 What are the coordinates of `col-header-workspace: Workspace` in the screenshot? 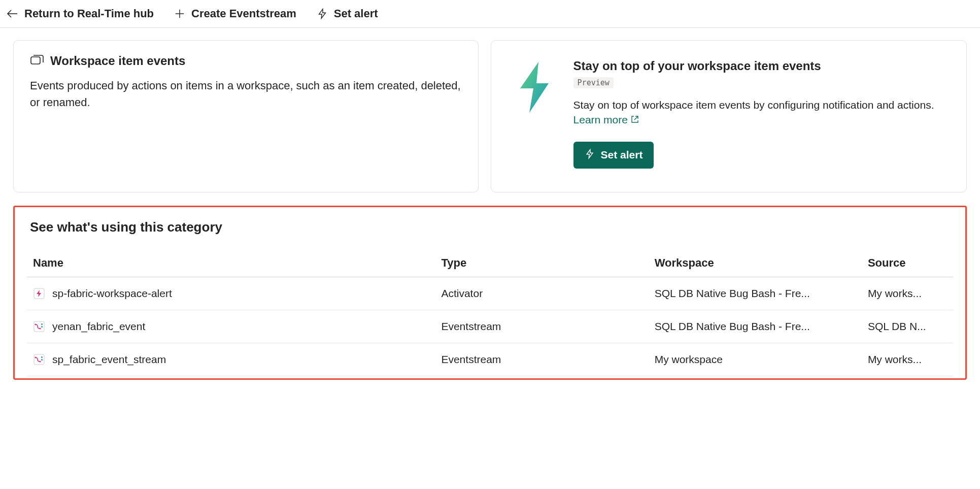 It's located at (755, 263).